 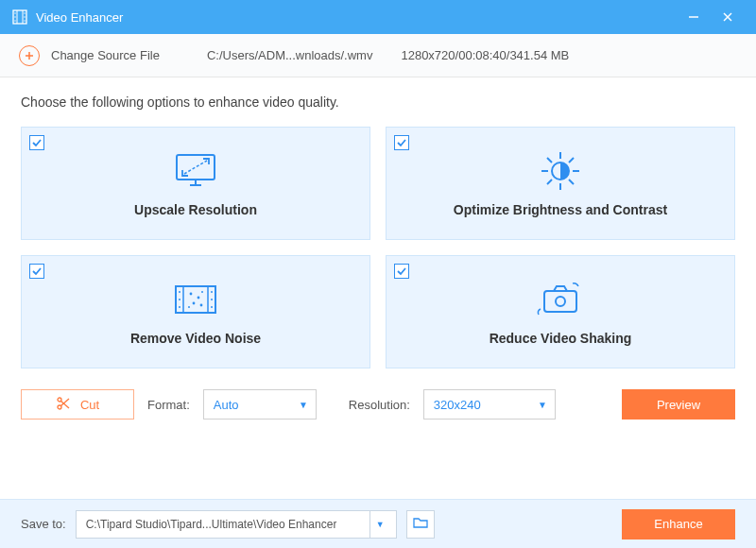 What do you see at coordinates (380, 524) in the screenshot?
I see `save-path-dropdown-button: ▼` at bounding box center [380, 524].